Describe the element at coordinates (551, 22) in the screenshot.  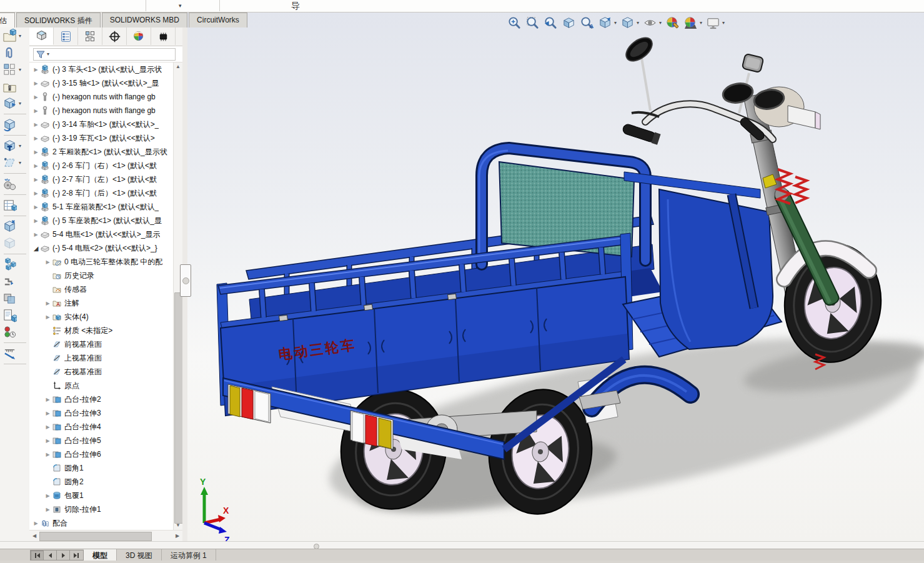
I see `previous-view-icon` at that location.